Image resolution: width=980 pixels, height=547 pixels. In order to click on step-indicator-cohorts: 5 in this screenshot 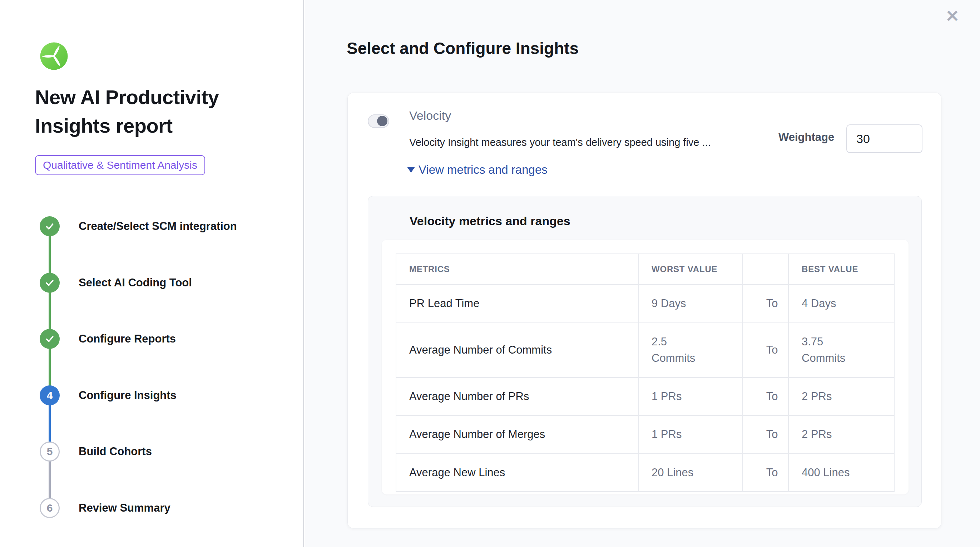, I will do `click(49, 451)`.